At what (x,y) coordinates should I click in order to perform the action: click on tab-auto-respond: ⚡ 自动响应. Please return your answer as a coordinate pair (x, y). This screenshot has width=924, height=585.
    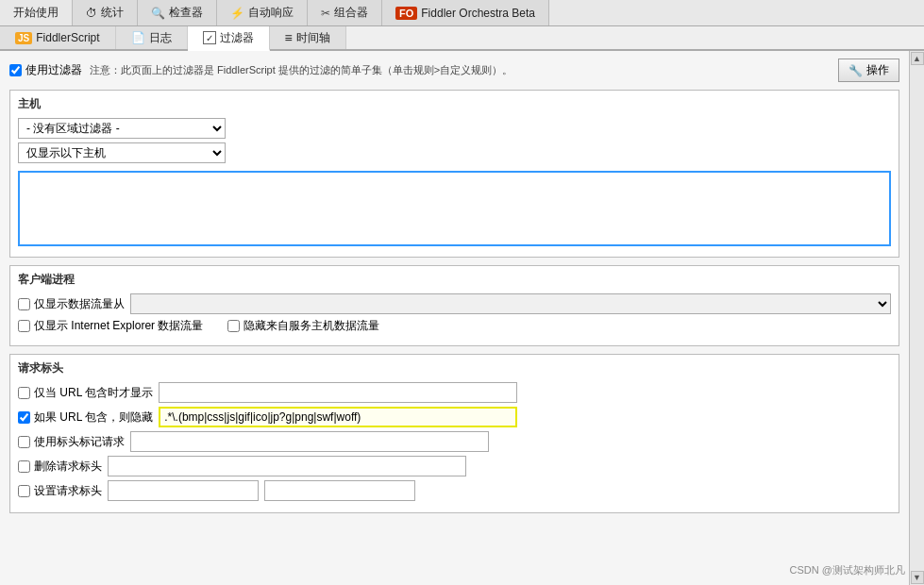
    Looking at the image, I should click on (262, 13).